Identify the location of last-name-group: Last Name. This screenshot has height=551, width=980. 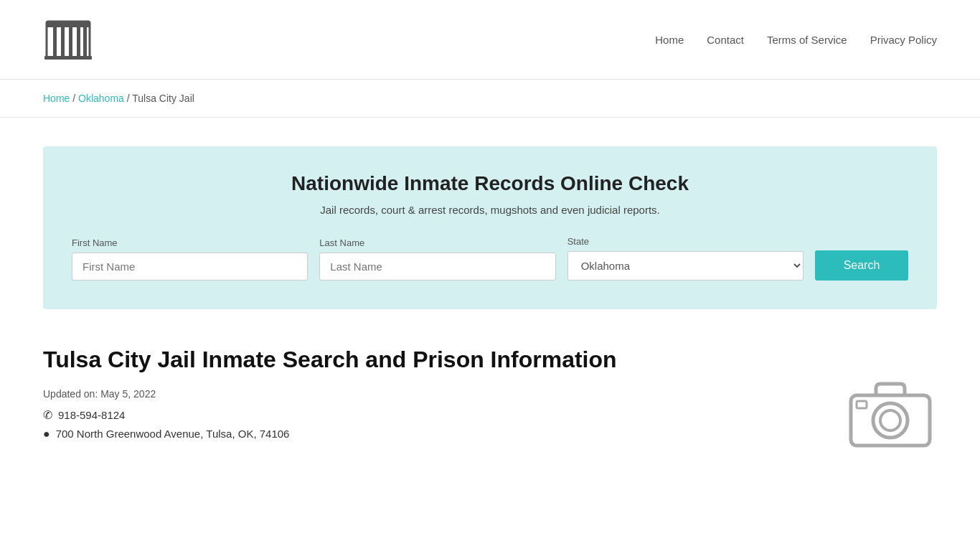
(438, 259).